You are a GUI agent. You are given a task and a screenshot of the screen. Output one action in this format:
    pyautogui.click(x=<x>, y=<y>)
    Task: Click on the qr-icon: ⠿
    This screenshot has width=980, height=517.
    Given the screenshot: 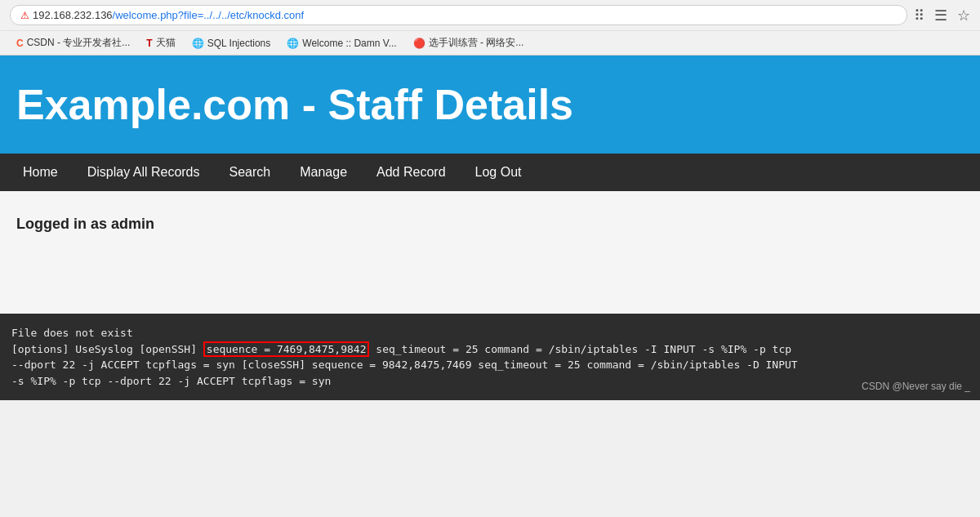 What is the action you would take?
    pyautogui.click(x=920, y=16)
    